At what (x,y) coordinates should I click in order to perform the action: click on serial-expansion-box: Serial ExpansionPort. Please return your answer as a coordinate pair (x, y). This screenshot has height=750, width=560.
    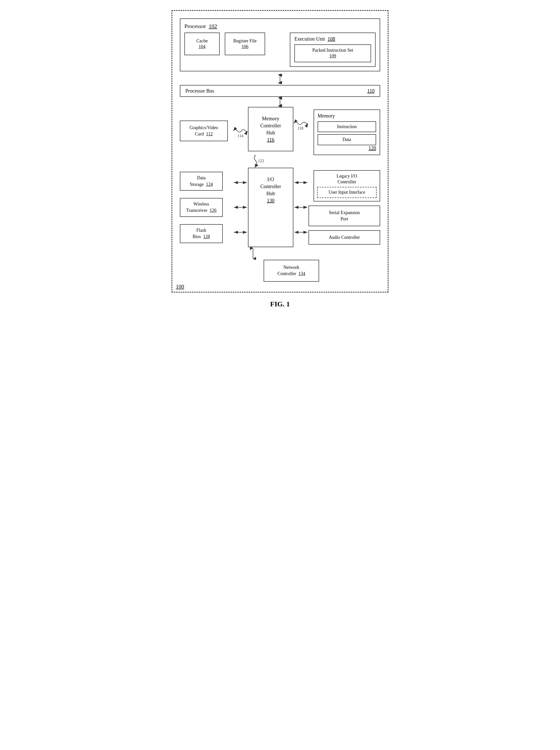
    Looking at the image, I should click on (344, 216).